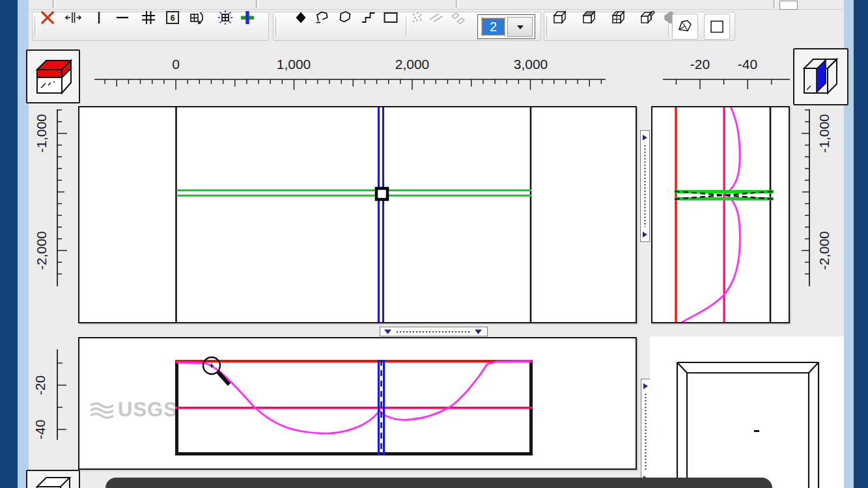  I want to click on move-grid-line-button, so click(73, 18).